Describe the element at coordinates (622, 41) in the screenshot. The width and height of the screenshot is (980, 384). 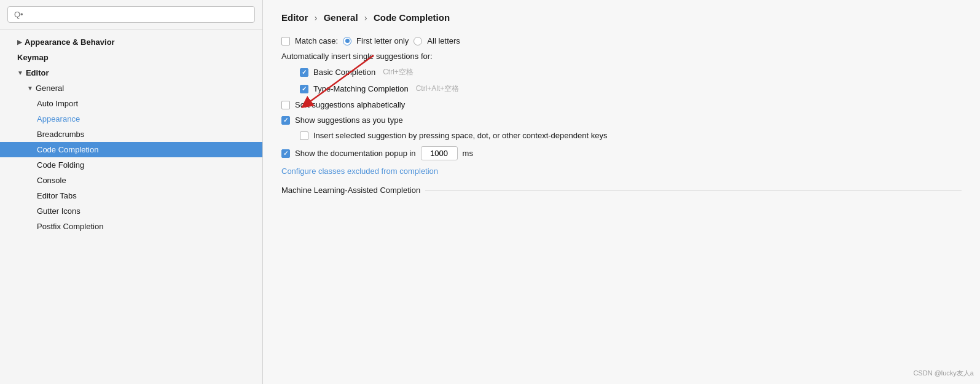
I see `match-case-row: Match case: First letter only All letter…` at that location.